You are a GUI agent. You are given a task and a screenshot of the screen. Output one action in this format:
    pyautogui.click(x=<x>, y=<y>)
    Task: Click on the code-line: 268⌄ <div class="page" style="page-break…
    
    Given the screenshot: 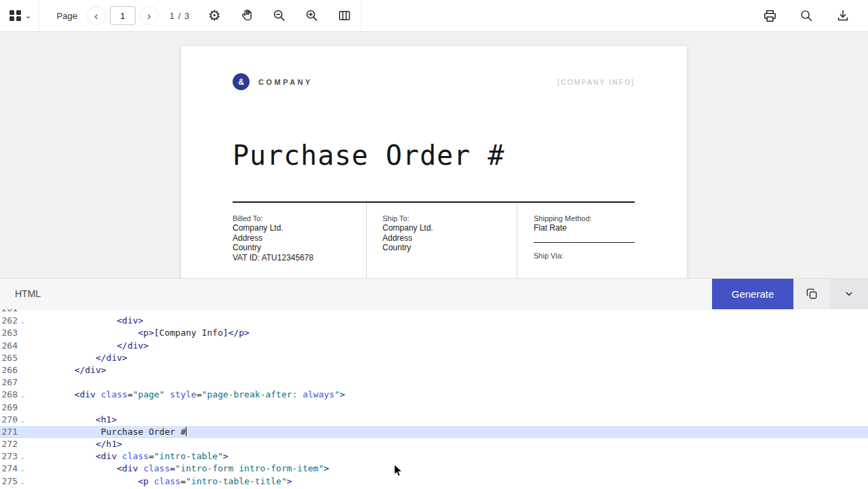 What is the action you would take?
    pyautogui.click(x=434, y=395)
    